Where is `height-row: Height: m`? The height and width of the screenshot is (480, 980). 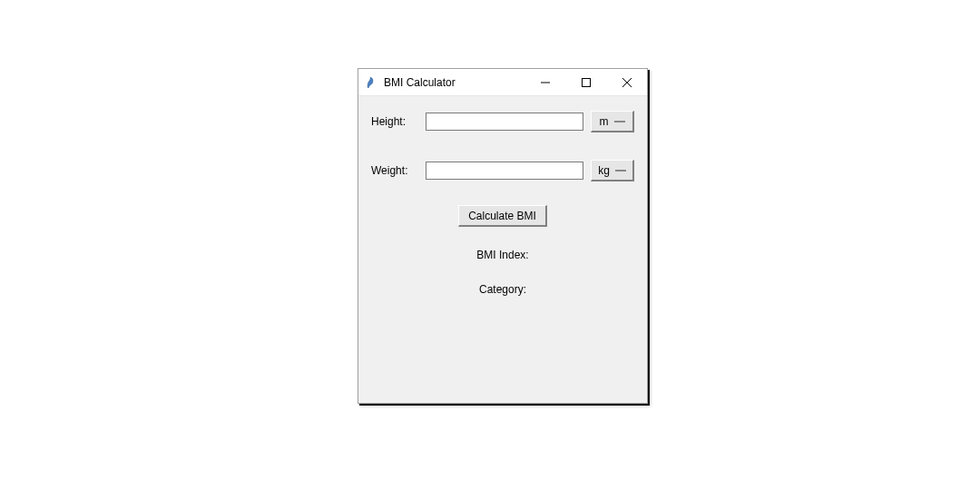
height-row: Height: m is located at coordinates (503, 122).